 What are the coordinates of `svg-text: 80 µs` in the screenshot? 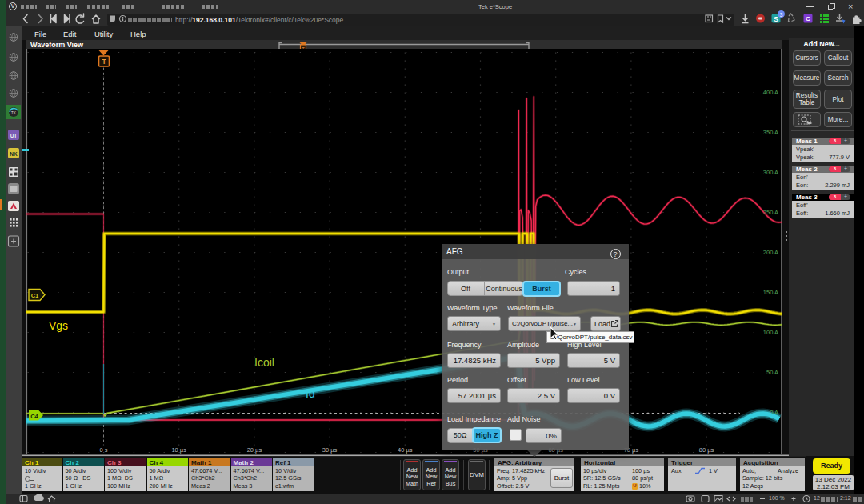 It's located at (707, 450).